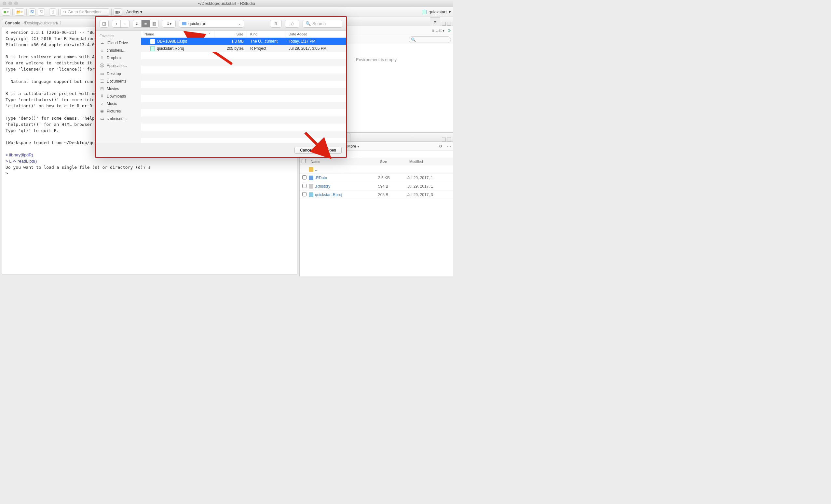  What do you see at coordinates (430, 195) in the screenshot?
I see `file-modified: Jul 29, 2017, 3` at bounding box center [430, 195].